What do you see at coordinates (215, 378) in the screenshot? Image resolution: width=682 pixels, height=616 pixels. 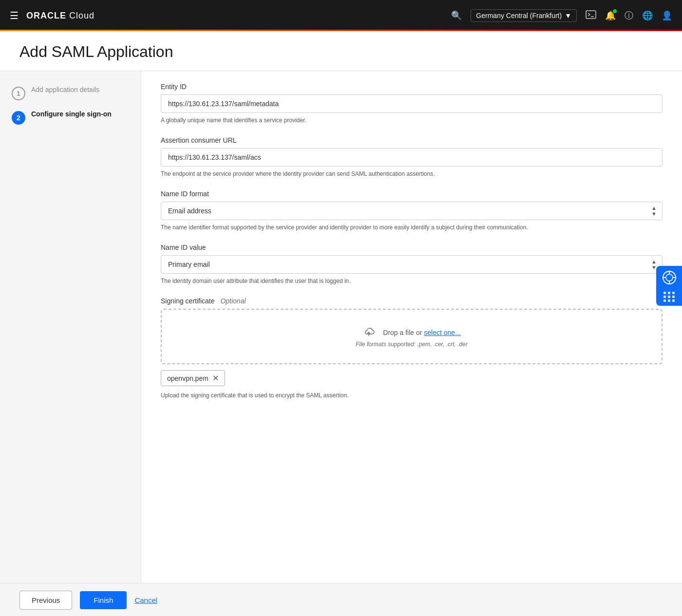 I see `remove-file-button: ✕` at bounding box center [215, 378].